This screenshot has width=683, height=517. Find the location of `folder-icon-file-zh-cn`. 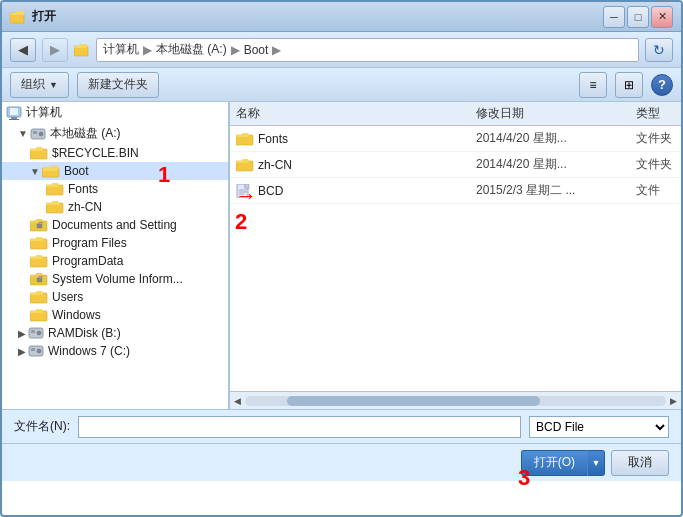

folder-icon-file-zh-cn is located at coordinates (245, 165).